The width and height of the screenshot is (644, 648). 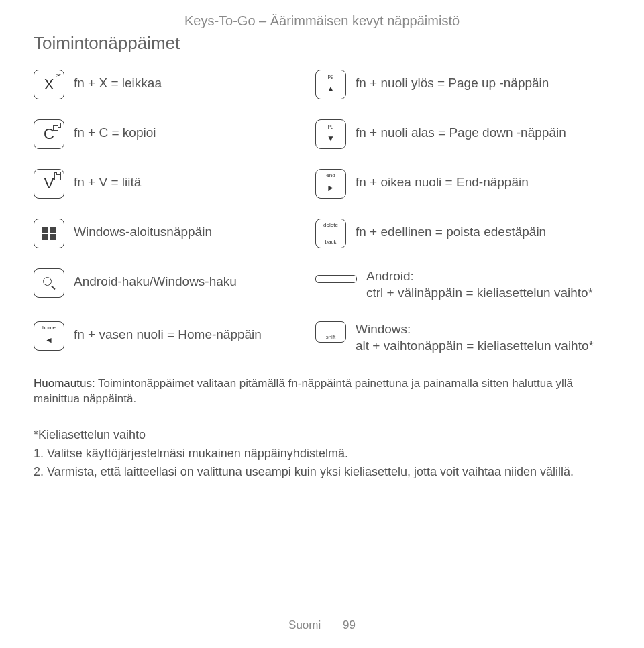 What do you see at coordinates (50, 85) in the screenshot?
I see `key-letter: X` at bounding box center [50, 85].